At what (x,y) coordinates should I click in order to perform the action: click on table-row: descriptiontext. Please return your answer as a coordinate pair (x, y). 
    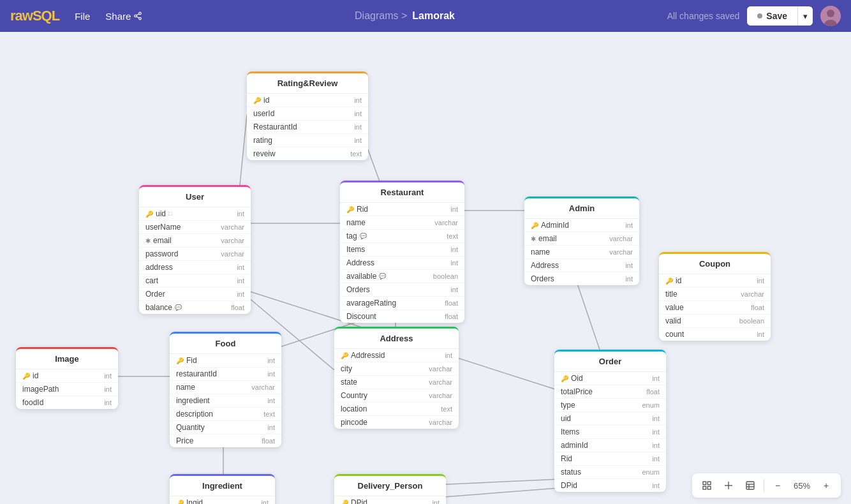
    Looking at the image, I should click on (226, 415).